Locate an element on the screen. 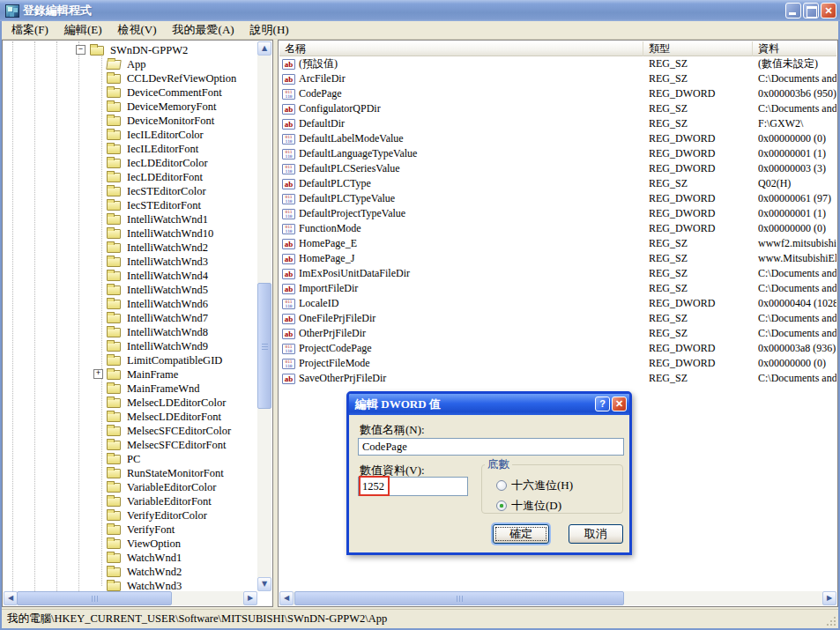 This screenshot has width=840, height=630. tree-item-DeviceCommentFont: DeviceCommentFont is located at coordinates (130, 93).